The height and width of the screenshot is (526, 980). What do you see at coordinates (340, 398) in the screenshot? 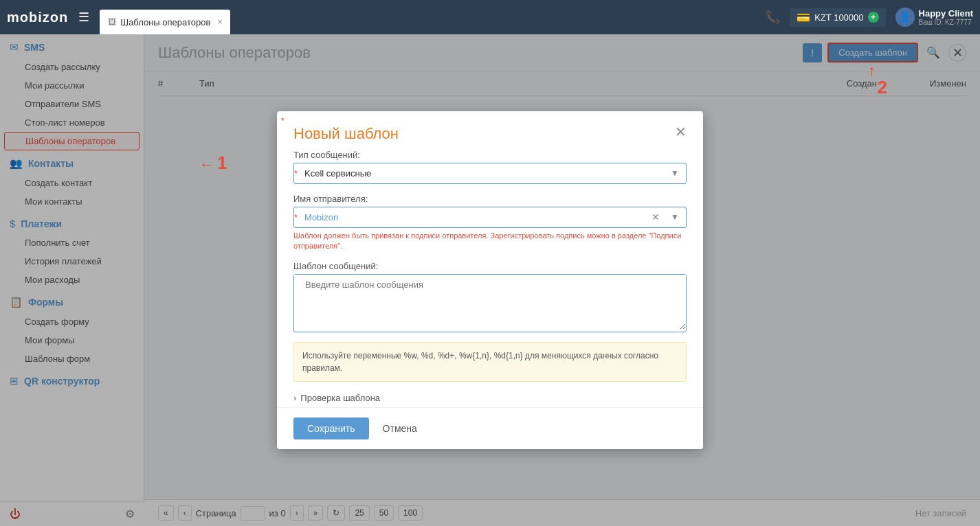
I see `check-template-label: Проверка шаблона` at bounding box center [340, 398].